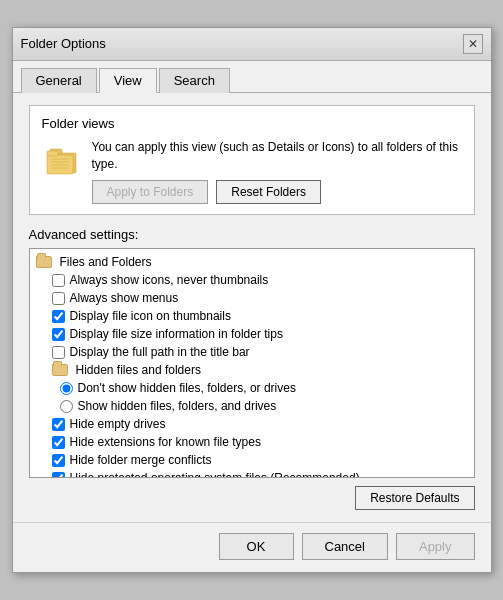 This screenshot has width=503, height=600. I want to click on restore-defaults-button: Restore Defaults, so click(414, 498).